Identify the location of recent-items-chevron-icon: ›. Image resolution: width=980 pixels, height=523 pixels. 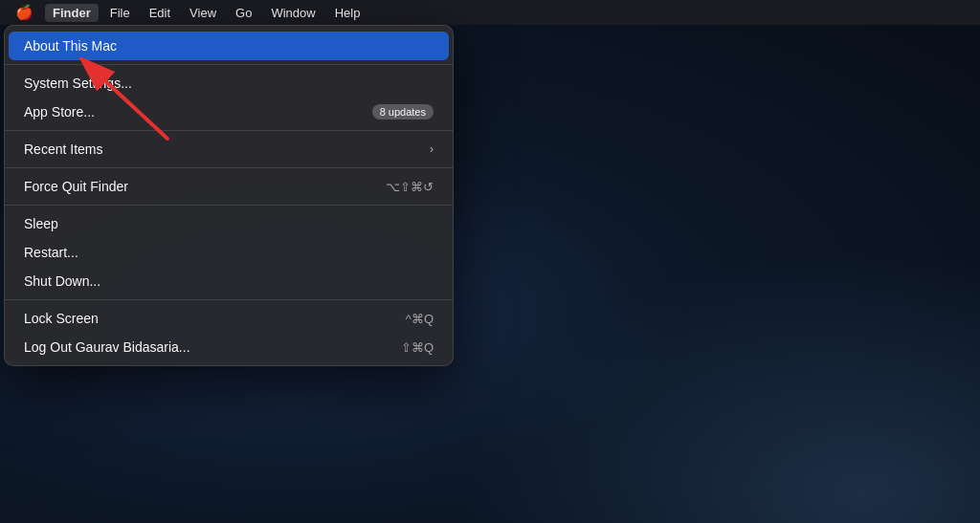
(432, 149).